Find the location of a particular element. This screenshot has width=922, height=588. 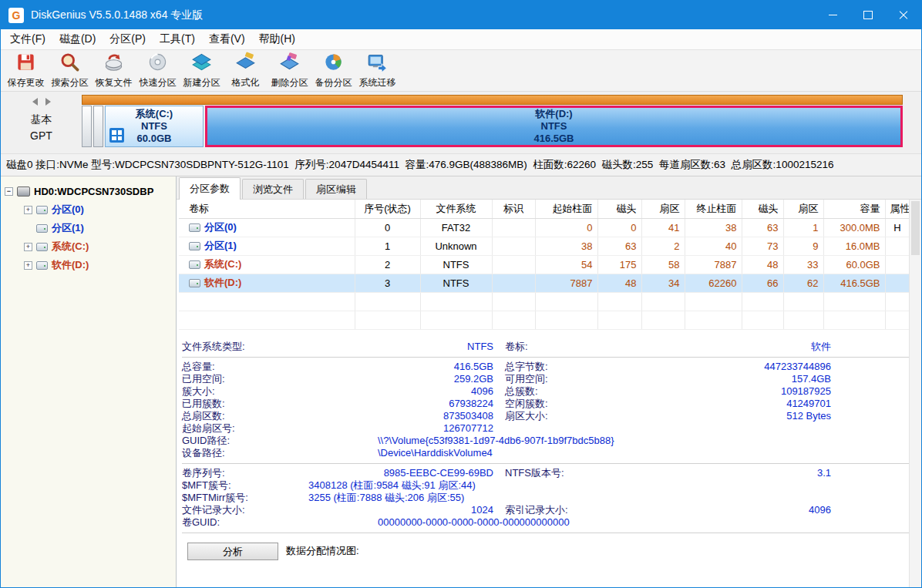

detail-row-volume-serial: 卷序列号:8985-EEBC-CE99-69BD NTFS版本号:3.1 is located at coordinates (552, 473).